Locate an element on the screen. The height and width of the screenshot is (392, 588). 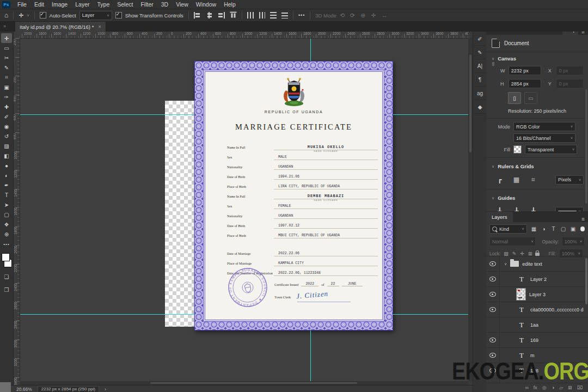
menu-item: File is located at coordinates (22, 4).